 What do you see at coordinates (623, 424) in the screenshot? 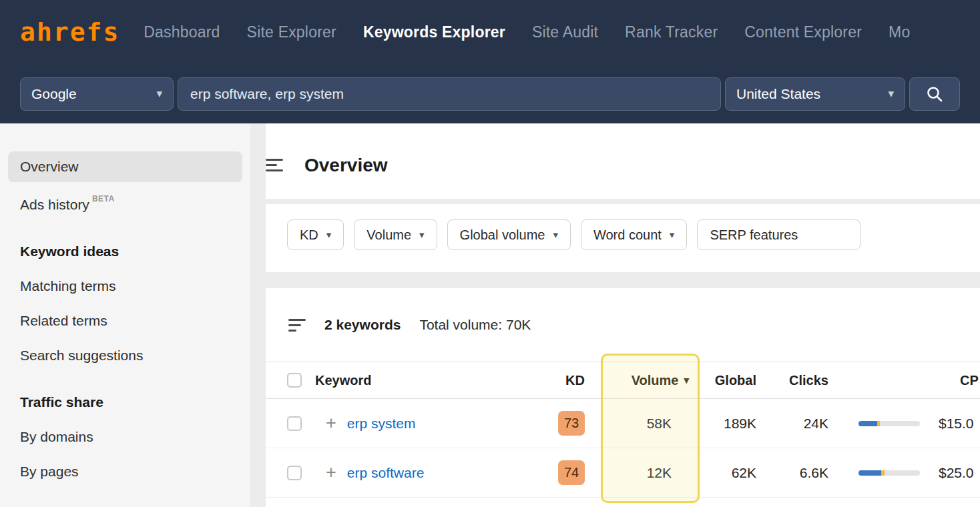
I see `table-row: + erp system 73 58K 189K 24K $15.0` at bounding box center [623, 424].